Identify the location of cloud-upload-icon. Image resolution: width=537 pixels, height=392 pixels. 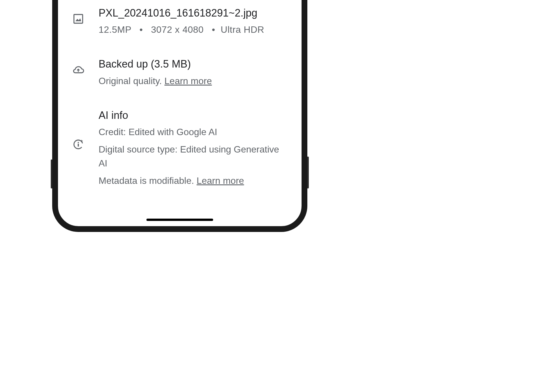
(78, 70).